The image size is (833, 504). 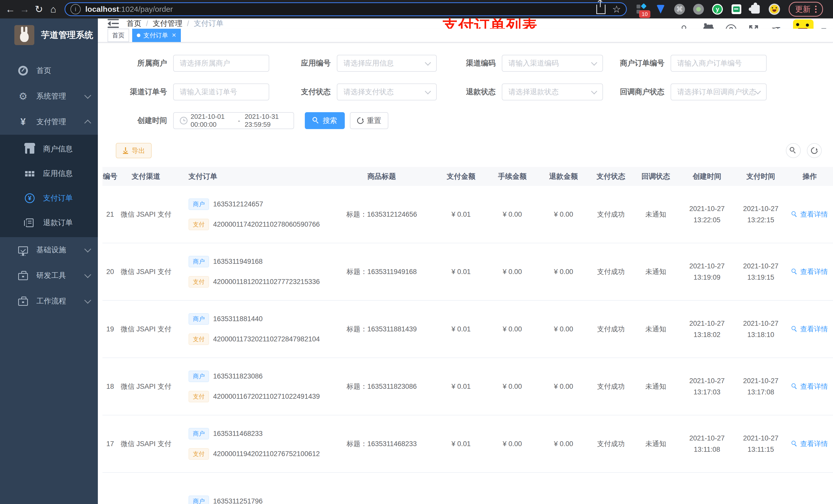 What do you see at coordinates (645, 14) in the screenshot?
I see `ext-badge: 10` at bounding box center [645, 14].